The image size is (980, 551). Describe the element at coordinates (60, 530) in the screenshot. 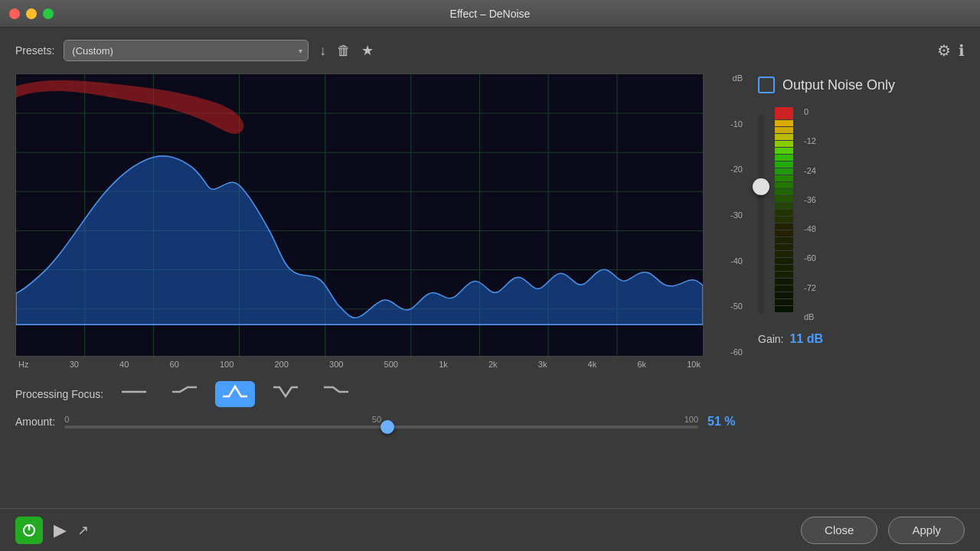

I see `play-button: ▶` at that location.